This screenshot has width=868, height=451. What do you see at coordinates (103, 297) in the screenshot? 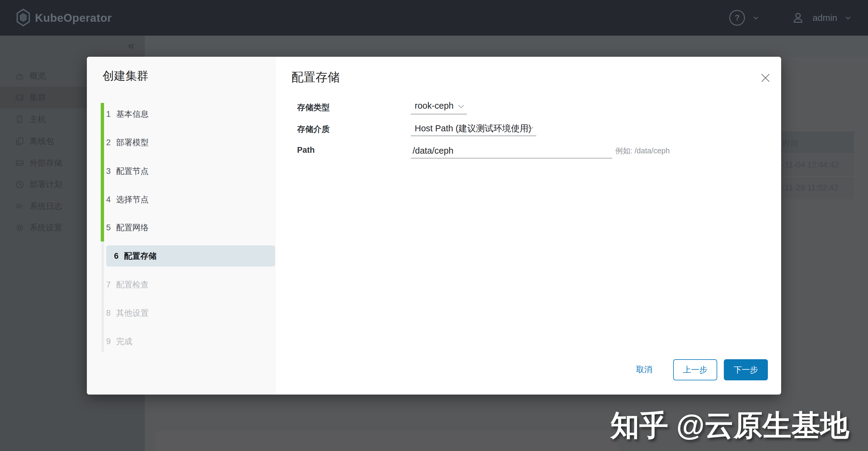
I see `wizard-remaining-bar` at bounding box center [103, 297].